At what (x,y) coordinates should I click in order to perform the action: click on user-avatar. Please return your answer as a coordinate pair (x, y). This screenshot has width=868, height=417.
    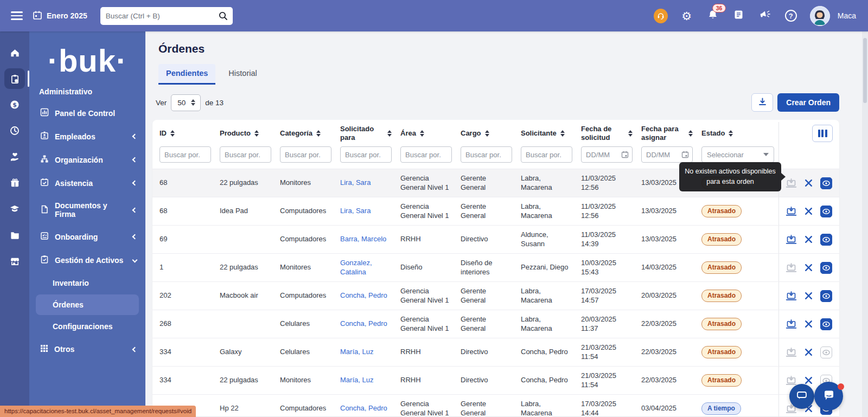
    Looking at the image, I should click on (820, 16).